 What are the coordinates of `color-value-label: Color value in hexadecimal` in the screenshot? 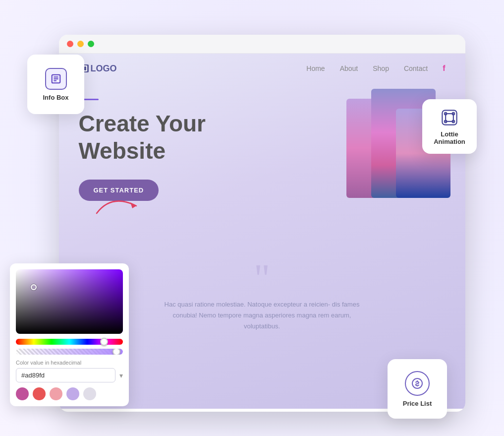 It's located at (69, 363).